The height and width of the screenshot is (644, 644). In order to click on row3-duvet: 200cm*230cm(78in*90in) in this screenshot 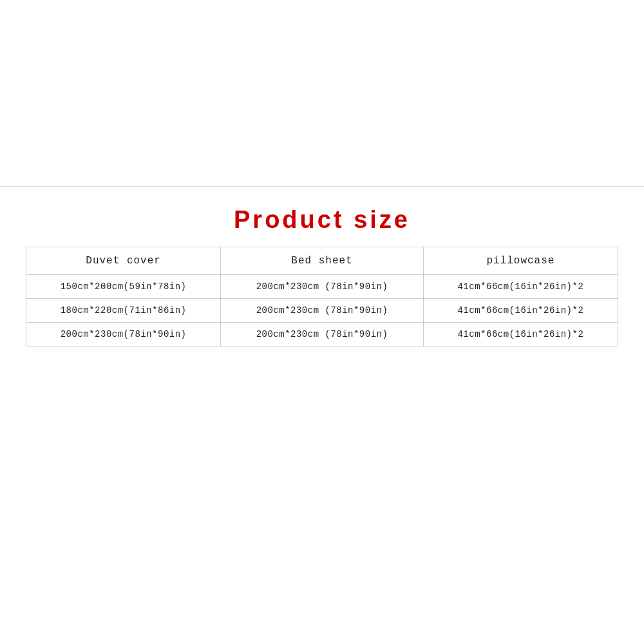, I will do `click(124, 335)`.